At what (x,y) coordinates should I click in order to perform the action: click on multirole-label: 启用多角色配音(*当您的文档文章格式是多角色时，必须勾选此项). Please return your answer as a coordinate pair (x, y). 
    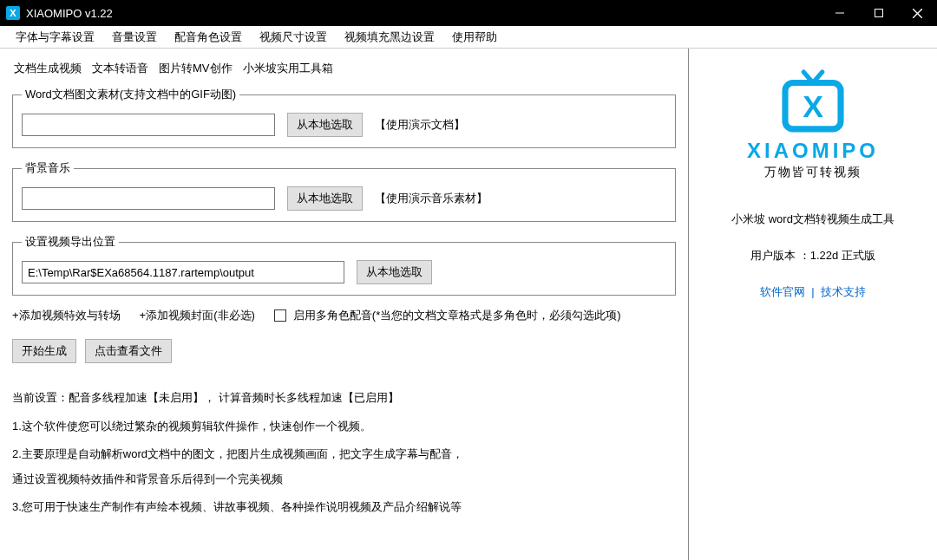
    Looking at the image, I should click on (457, 316).